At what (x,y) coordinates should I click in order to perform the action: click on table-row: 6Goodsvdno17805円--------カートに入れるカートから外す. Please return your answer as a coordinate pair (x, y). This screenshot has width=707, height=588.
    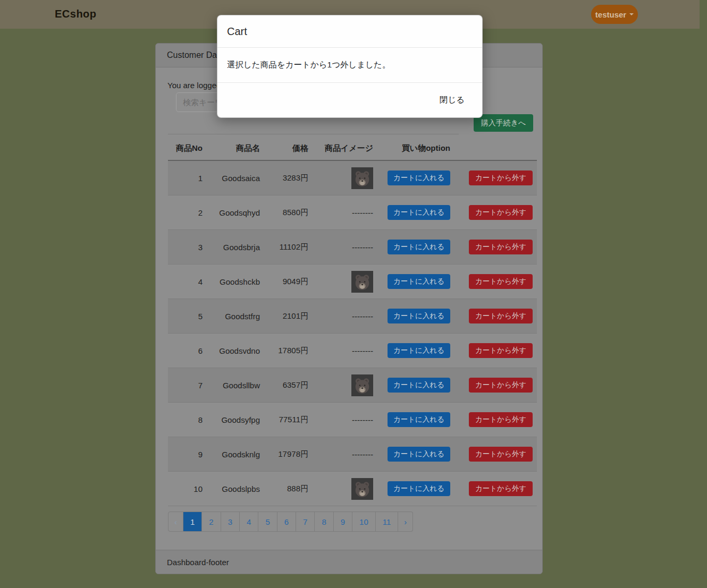
    Looking at the image, I should click on (352, 351).